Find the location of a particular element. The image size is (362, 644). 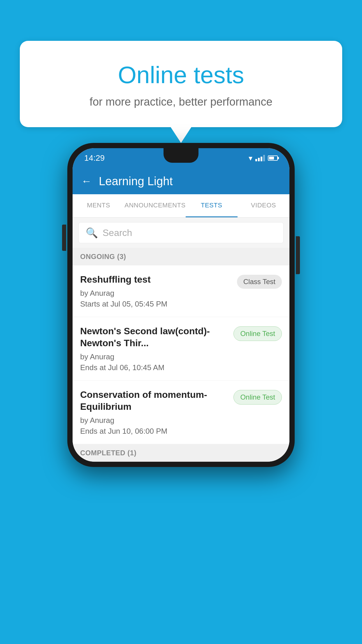

tab-ments: MENTS is located at coordinates (99, 206).